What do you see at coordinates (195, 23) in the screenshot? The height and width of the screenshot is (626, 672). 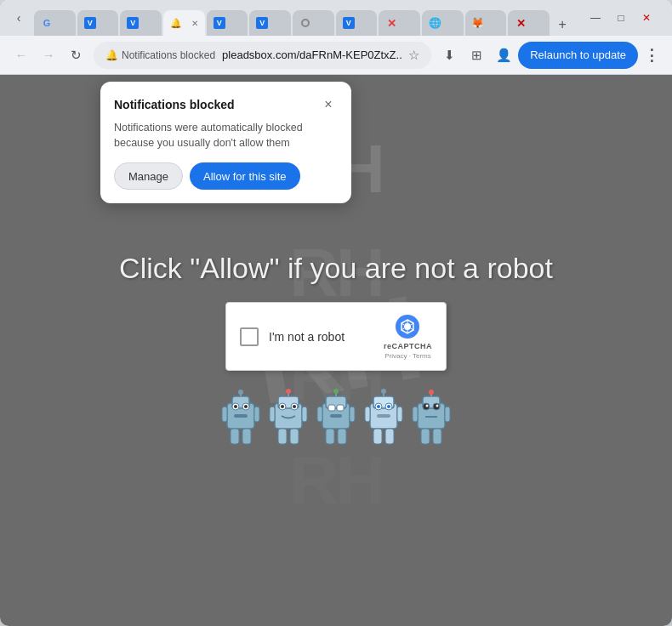 I see `tab-4-close: ✕` at bounding box center [195, 23].